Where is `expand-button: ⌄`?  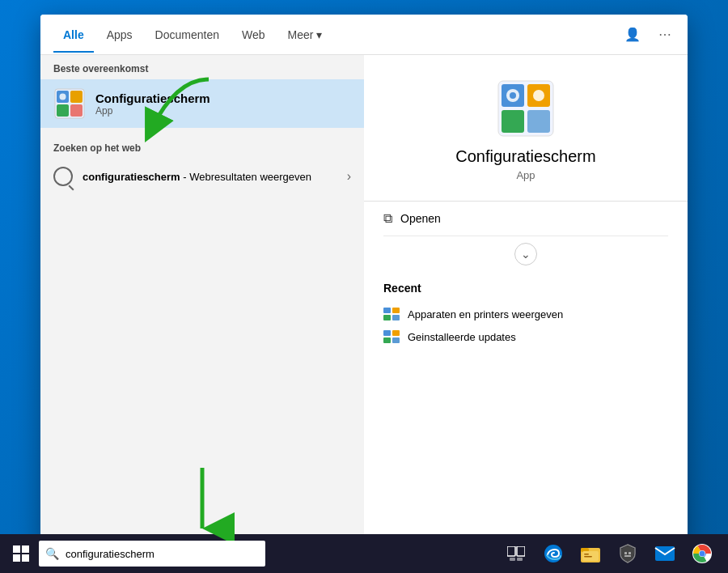
expand-button: ⌄ is located at coordinates (526, 254).